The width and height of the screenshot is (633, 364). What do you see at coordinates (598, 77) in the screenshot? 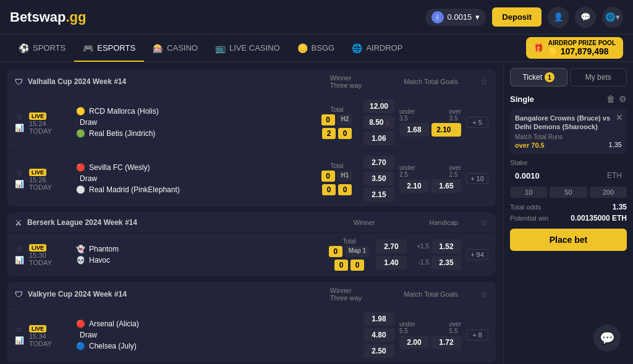
I see `my-bets-tab: My bets` at bounding box center [598, 77].